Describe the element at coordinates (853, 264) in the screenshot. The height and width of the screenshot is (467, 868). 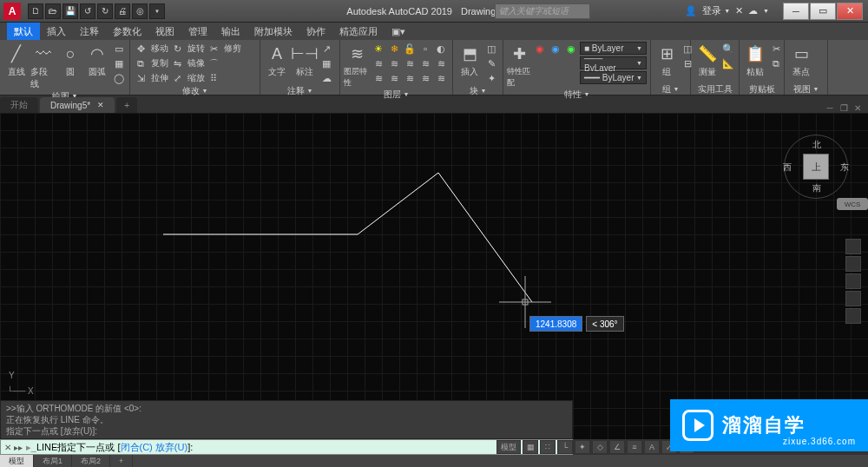
I see `nav-pan-icon` at that location.